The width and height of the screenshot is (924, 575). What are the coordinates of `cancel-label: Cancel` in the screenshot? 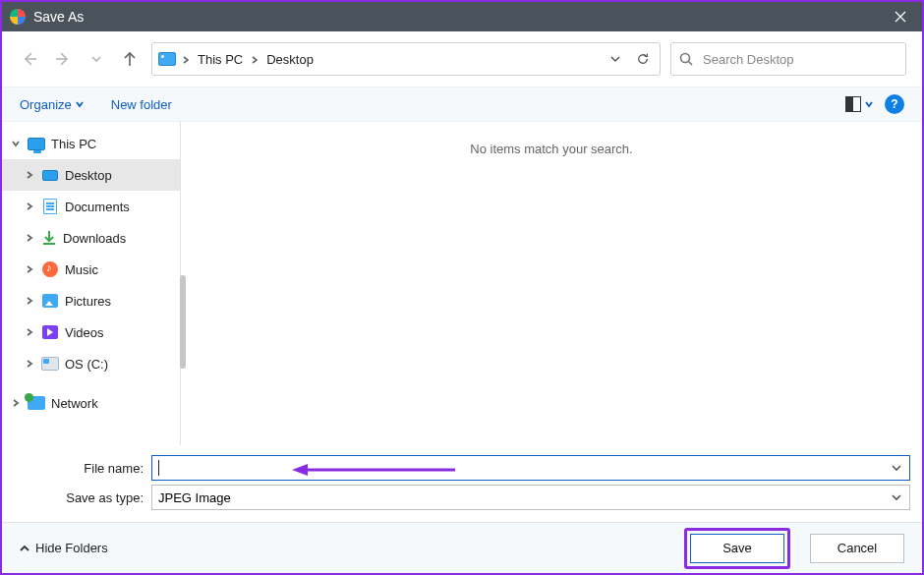 It's located at (857, 548).